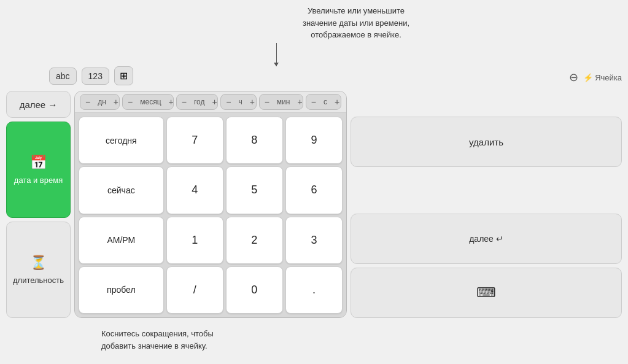 The image size is (628, 364). Describe the element at coordinates (122, 241) in the screenshot. I see `key-ampm: AM/PM` at that location.